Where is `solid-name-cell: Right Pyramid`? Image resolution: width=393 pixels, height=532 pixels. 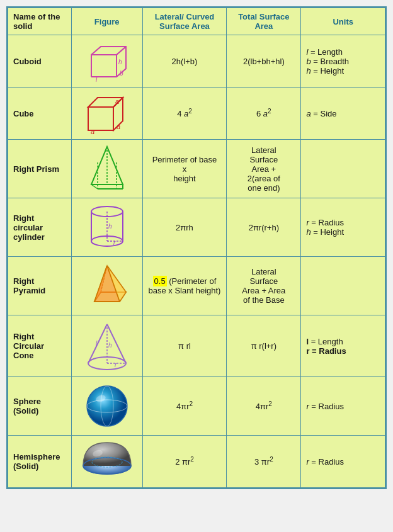
solid-name-cell: Right Pyramid is located at coordinates (40, 286).